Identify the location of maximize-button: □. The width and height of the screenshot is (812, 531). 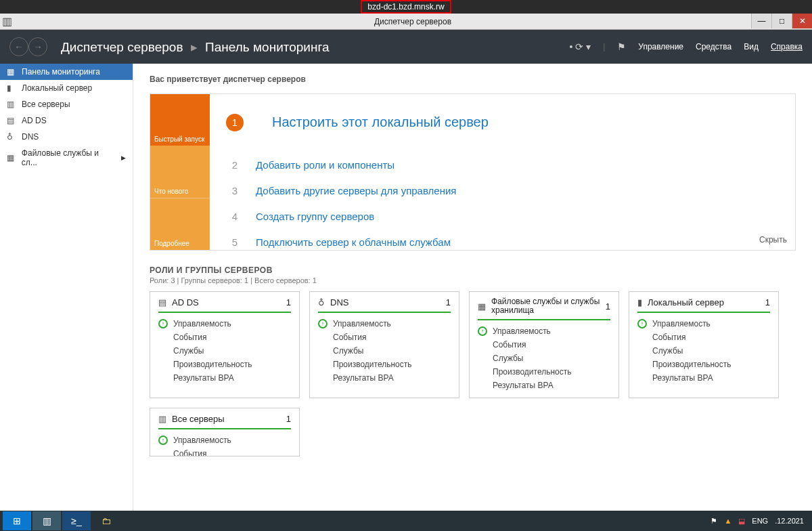
(782, 21).